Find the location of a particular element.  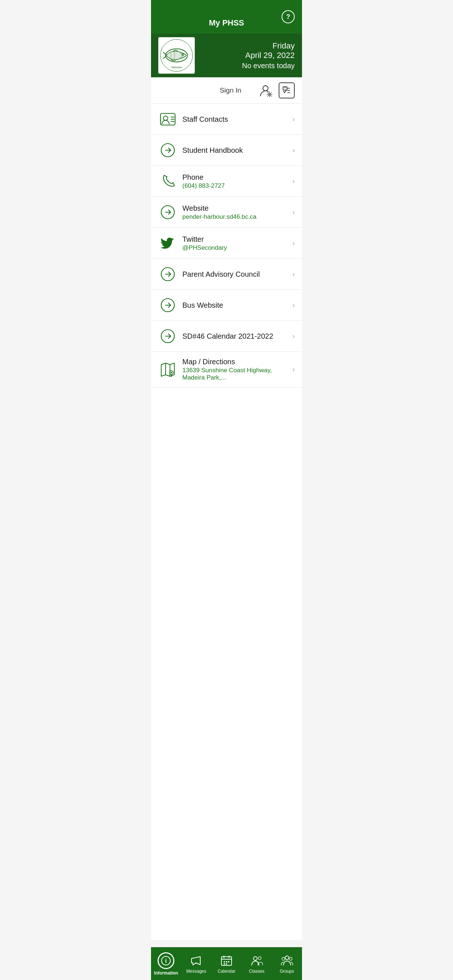

list-item-map-directions: Map / Directions 13639 Sunshine Coast Hi… is located at coordinates (226, 370).